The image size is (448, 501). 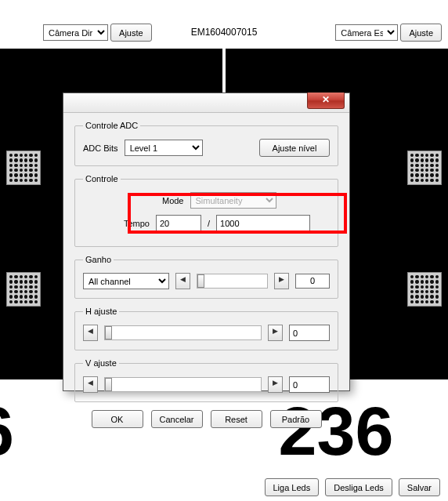 What do you see at coordinates (326, 100) in the screenshot?
I see `close-icon: ✕` at bounding box center [326, 100].